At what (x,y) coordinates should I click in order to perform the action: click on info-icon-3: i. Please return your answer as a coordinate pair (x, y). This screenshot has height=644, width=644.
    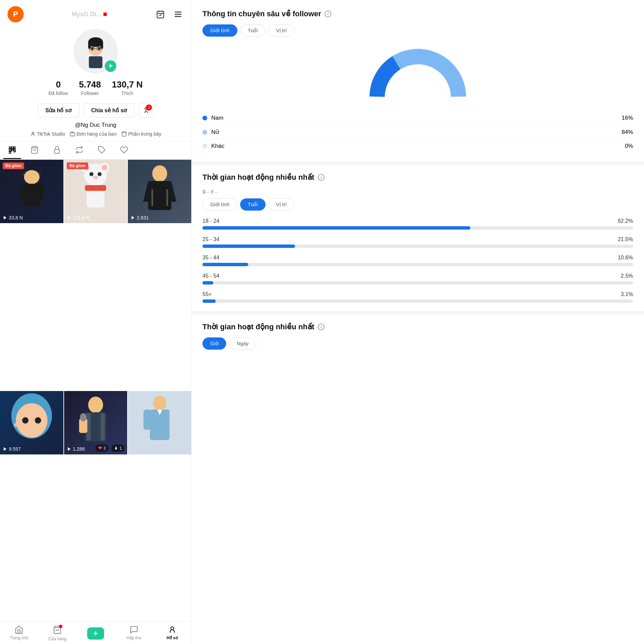
    Looking at the image, I should click on (321, 327).